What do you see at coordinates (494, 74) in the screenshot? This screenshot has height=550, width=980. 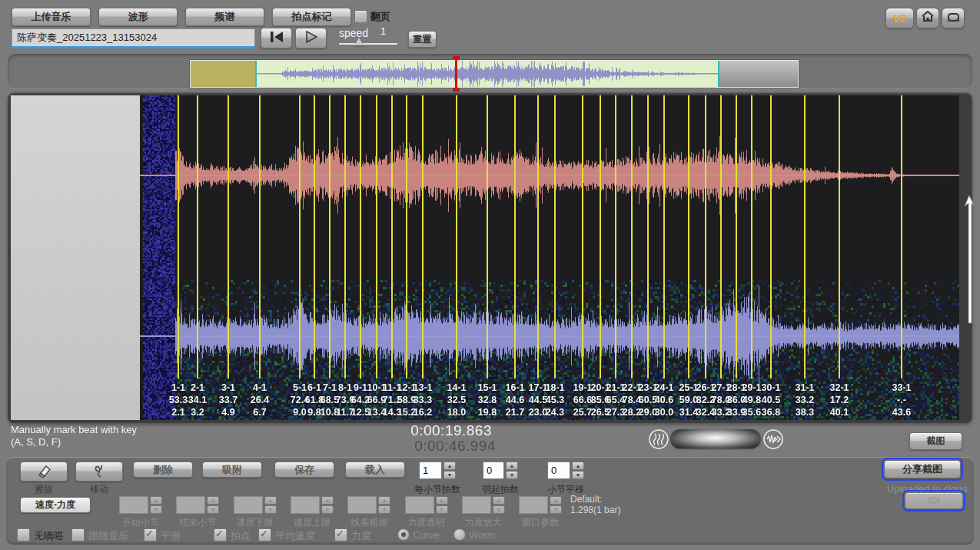 I see `overview-waveform` at bounding box center [494, 74].